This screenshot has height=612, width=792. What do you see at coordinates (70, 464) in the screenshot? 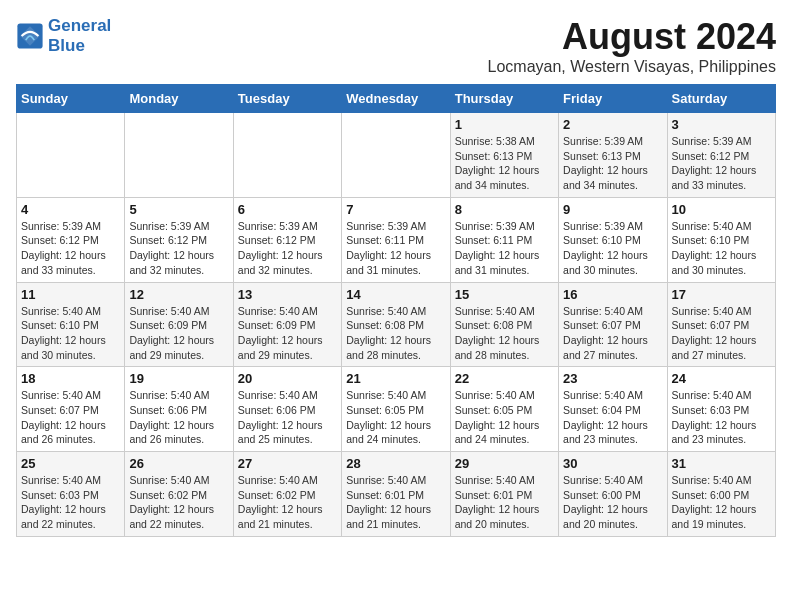
I see `day-number: 25` at bounding box center [70, 464].